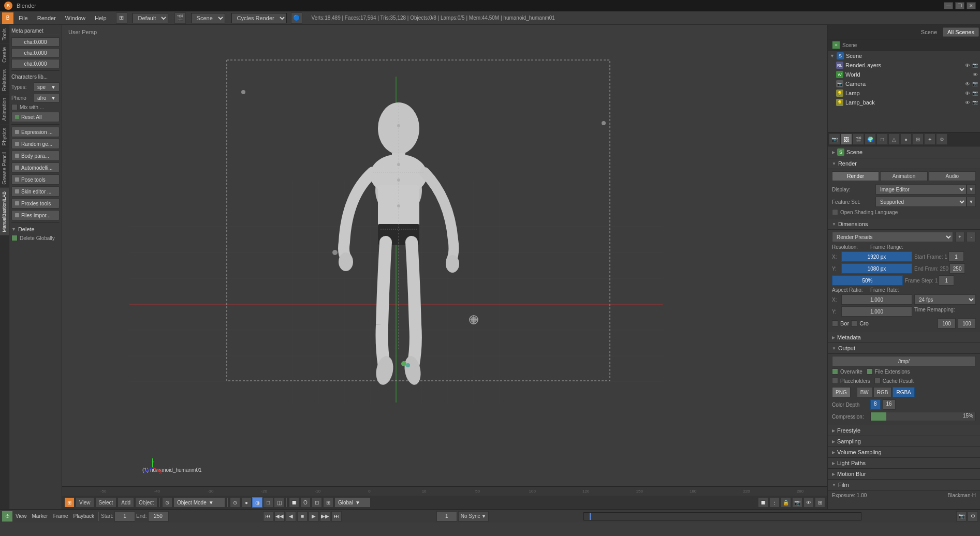 Image resolution: width=980 pixels, height=536 pixels. What do you see at coordinates (975, 75) in the screenshot?
I see `world-eye: 👁` at bounding box center [975, 75].